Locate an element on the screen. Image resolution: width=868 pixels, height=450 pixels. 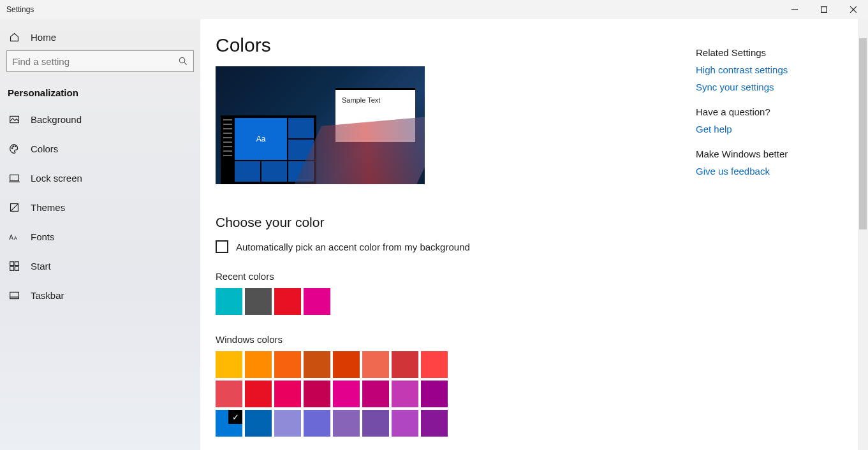
svg-text: A is located at coordinates (15, 237).